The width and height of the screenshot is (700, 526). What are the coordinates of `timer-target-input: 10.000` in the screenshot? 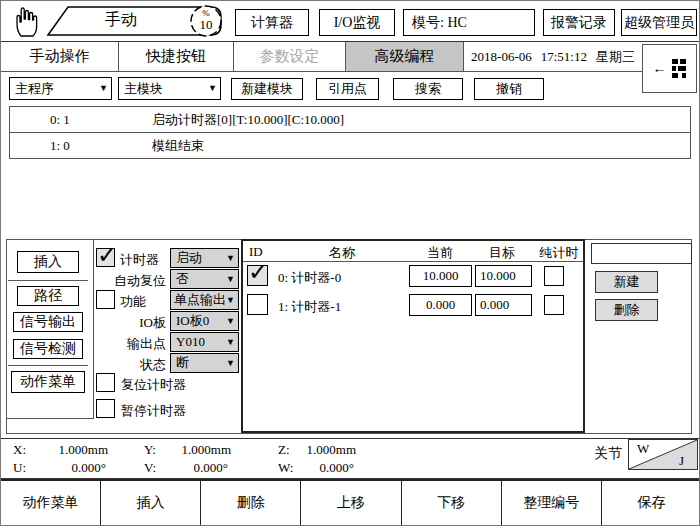 It's located at (504, 276).